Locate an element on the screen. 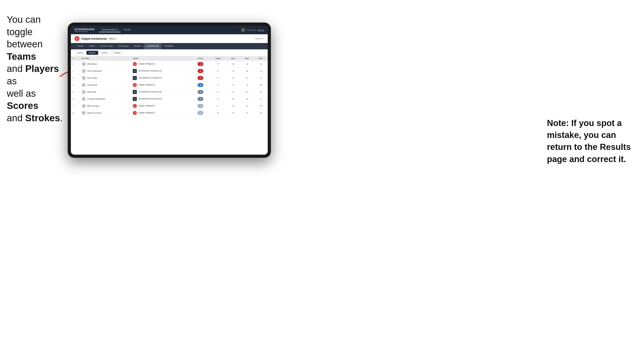 The height and width of the screenshot is (346, 644). cell-rd3: -1 is located at coordinates (261, 78).